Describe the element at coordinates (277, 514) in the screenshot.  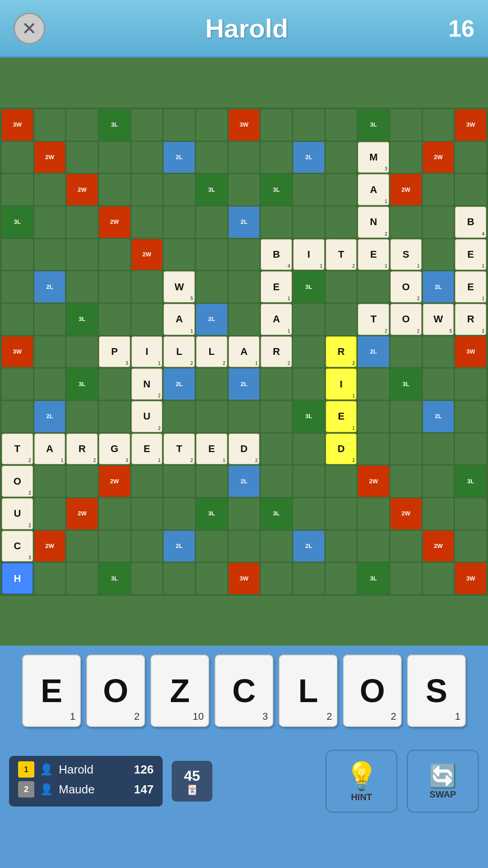
I see `cell-12-8: 3L` at that location.